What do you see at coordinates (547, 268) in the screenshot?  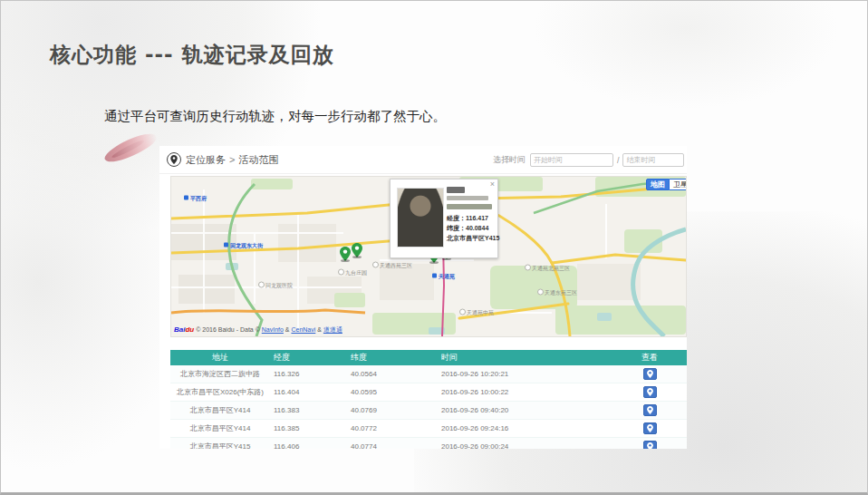 I see `map-label: 天通苑北苑三区` at bounding box center [547, 268].